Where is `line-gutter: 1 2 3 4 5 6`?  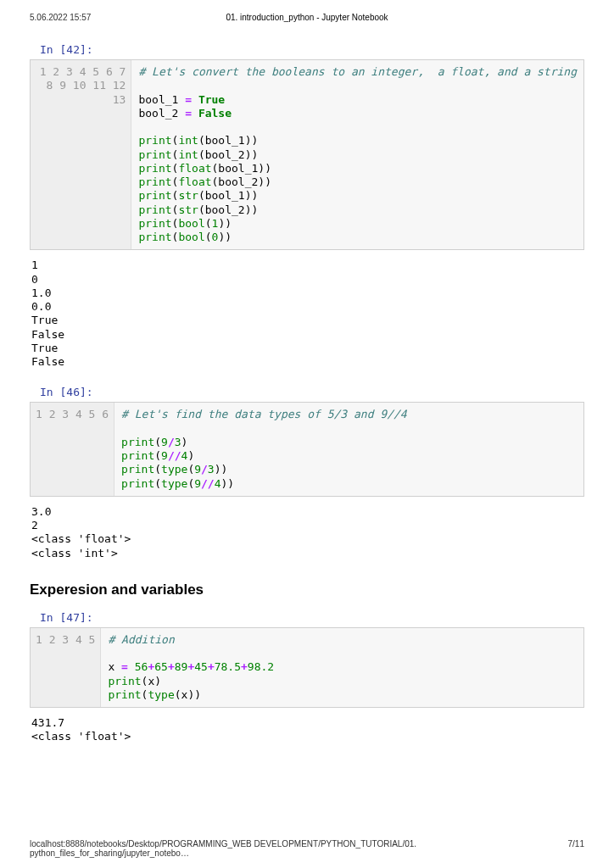
line-gutter: 1 2 3 4 5 6 is located at coordinates (73, 449).